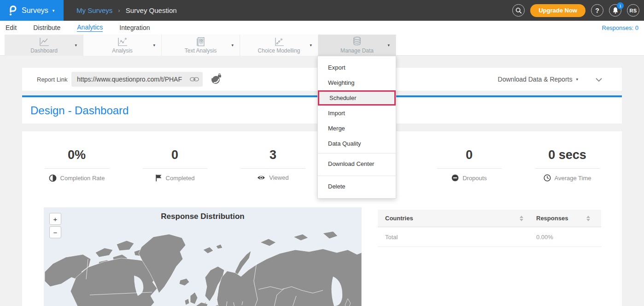 The image size is (644, 306). Describe the element at coordinates (357, 41) in the screenshot. I see `database-icon` at that location.